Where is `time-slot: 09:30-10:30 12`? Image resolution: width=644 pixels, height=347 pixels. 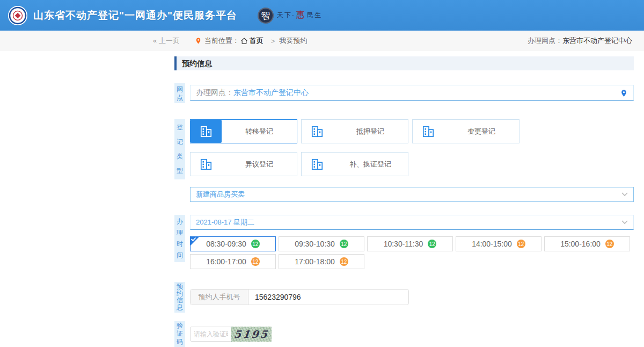
time-slot: 09:30-10:30 12 is located at coordinates (321, 244).